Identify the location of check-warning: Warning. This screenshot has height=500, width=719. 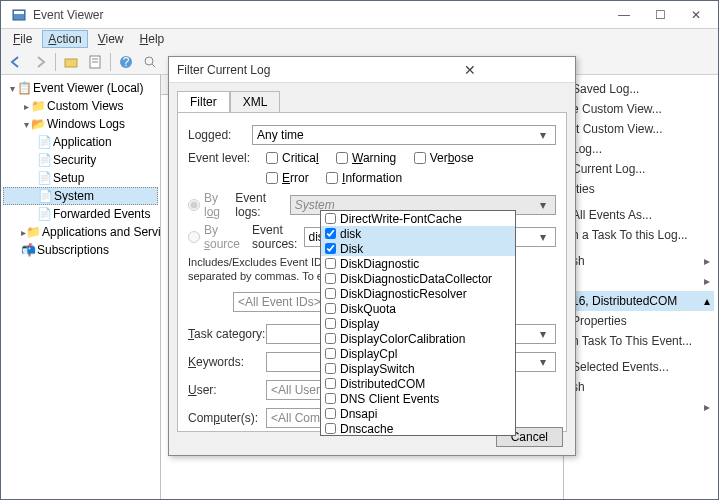
(366, 158).